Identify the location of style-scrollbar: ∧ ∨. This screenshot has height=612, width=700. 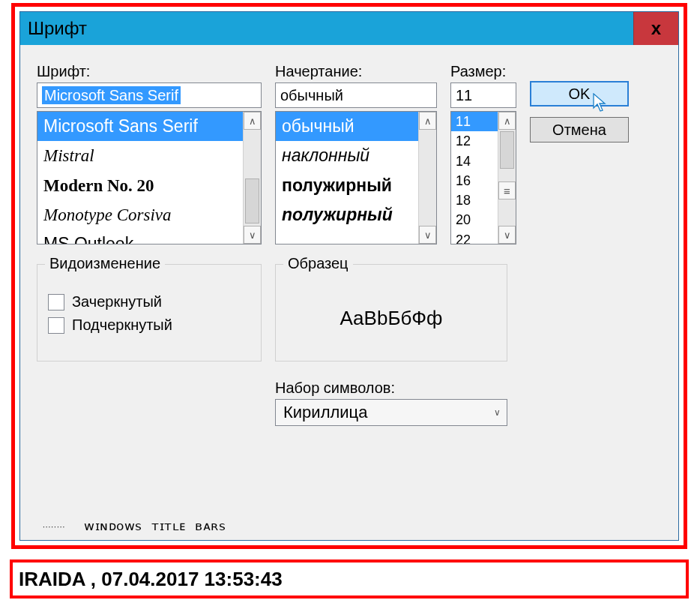
(427, 178).